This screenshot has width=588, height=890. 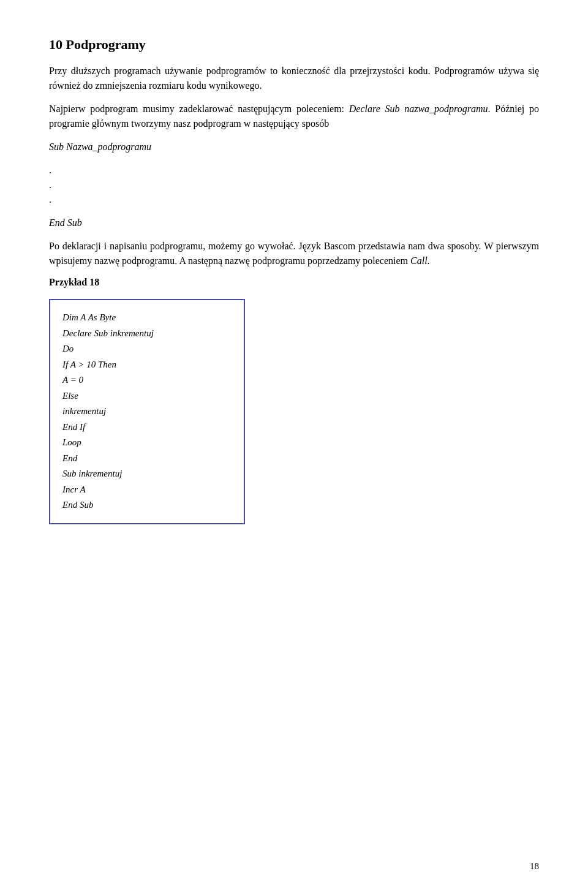 I want to click on call-word: Call, so click(x=419, y=261).